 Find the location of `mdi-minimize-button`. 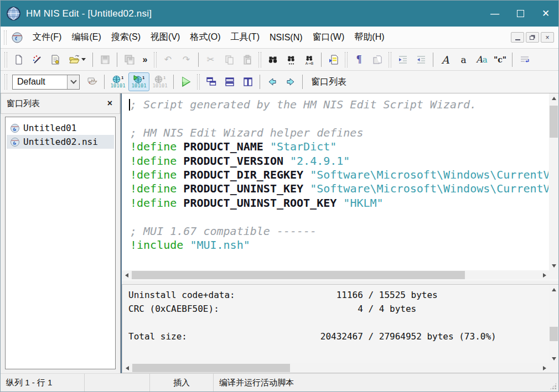

mdi-minimize-button is located at coordinates (517, 38).